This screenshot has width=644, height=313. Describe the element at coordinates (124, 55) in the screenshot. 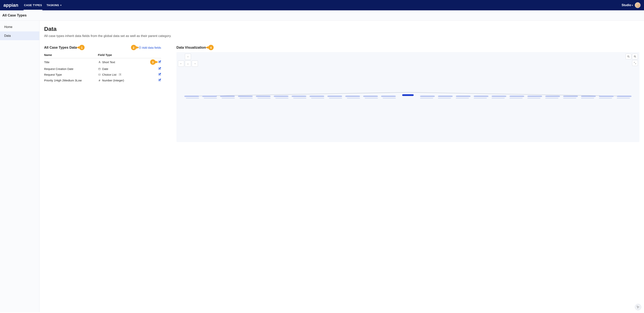

I see `col-header-field-type: Field Type` at that location.